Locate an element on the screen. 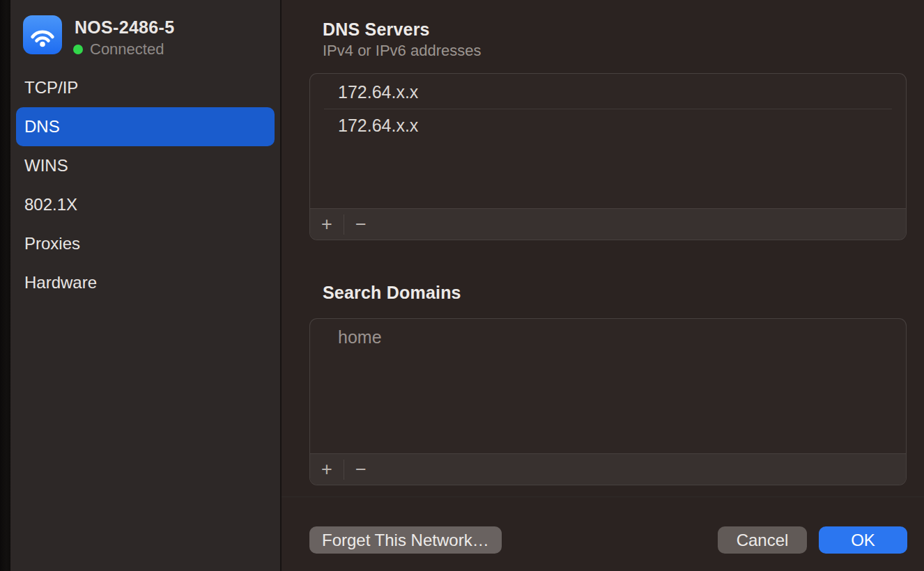 Image resolution: width=924 pixels, height=571 pixels. footer-separator is located at coordinates (603, 497).